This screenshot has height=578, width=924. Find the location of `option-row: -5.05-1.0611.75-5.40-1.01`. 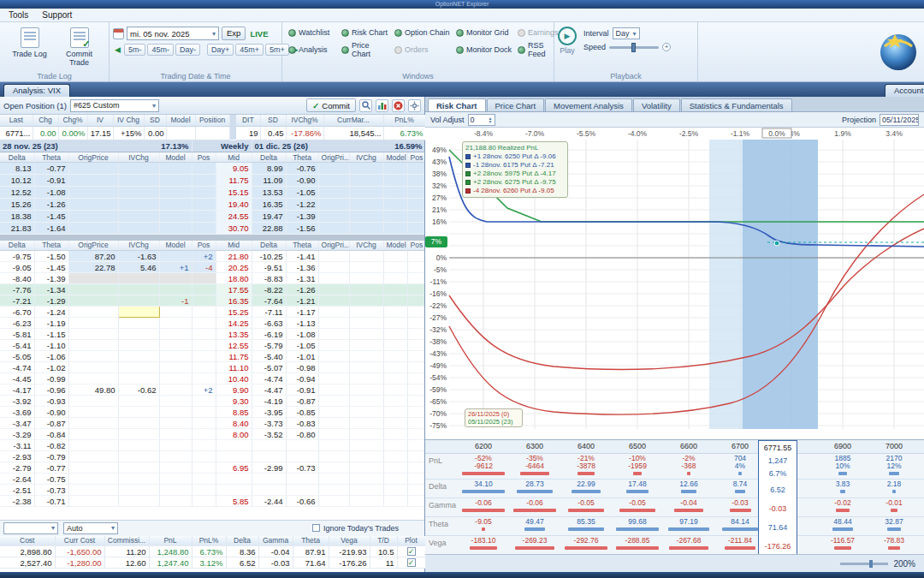

option-row: -5.05-1.0611.75-5.40-1.01 is located at coordinates (212, 356).